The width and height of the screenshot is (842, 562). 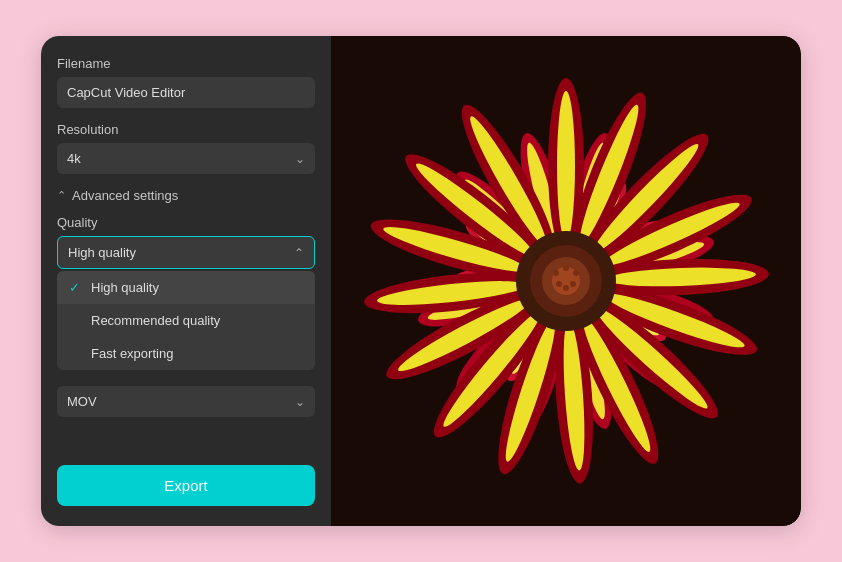 What do you see at coordinates (186, 320) in the screenshot?
I see `quality-menu: ✓ High quality Recommended quality Fast …` at bounding box center [186, 320].